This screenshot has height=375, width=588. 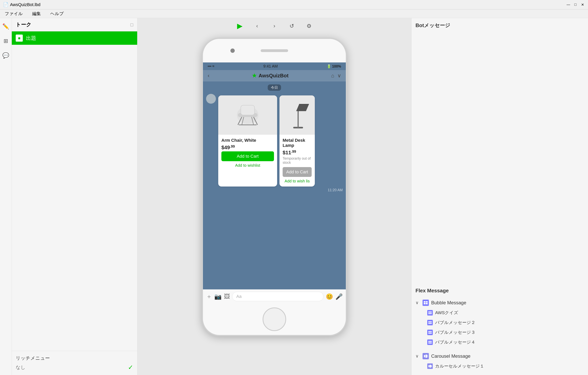 I want to click on back-button: ‹, so click(x=257, y=26).